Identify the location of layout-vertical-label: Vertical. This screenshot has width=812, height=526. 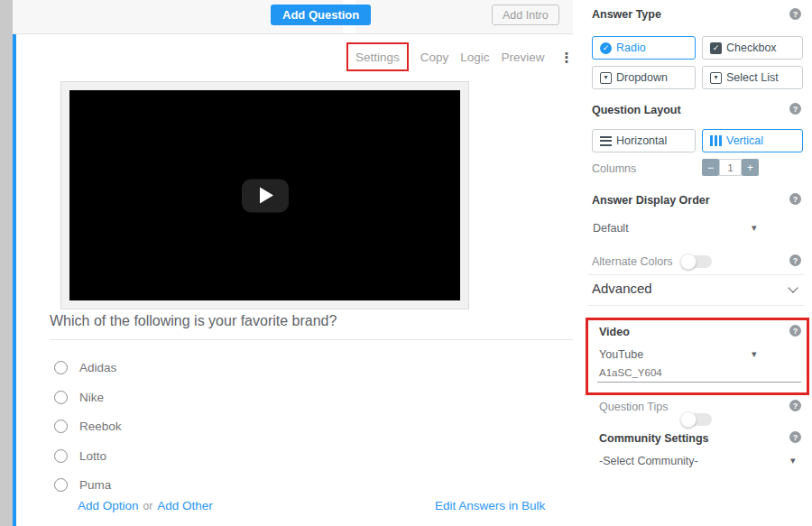
(745, 141).